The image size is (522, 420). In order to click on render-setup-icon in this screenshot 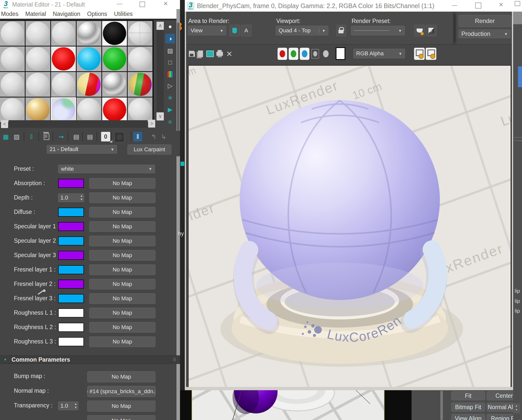, I will do `click(420, 31)`.